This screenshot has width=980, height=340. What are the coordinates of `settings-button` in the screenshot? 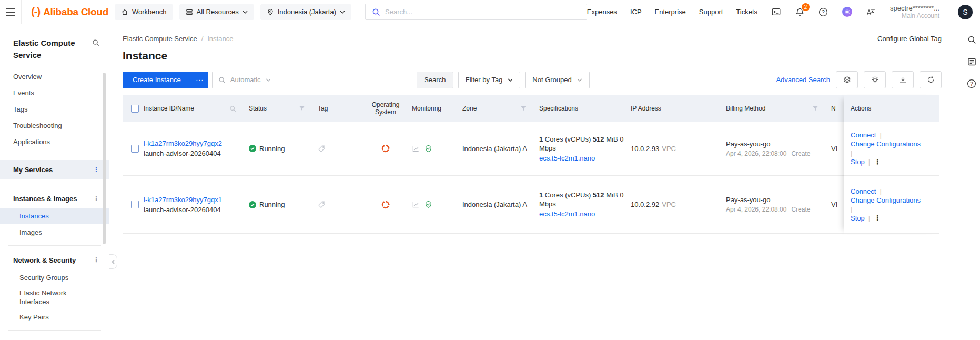 It's located at (875, 80).